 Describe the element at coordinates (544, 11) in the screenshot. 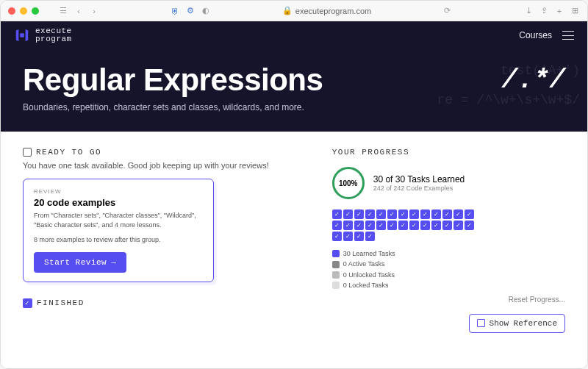

I see `share-icon: ⇪` at that location.